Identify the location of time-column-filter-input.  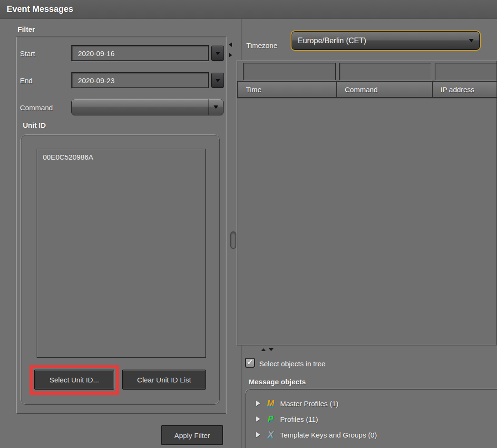
(289, 71).